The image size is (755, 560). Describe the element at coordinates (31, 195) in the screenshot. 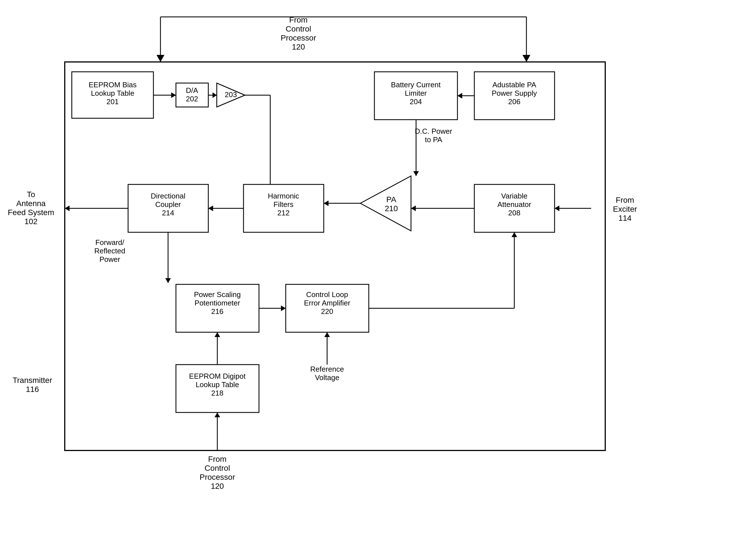

I see `svg-text: To` at that location.